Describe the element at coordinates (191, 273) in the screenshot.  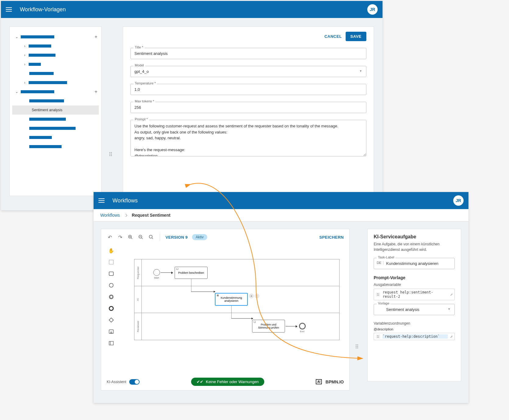
I see `task-node: ☐ Problem beschreiben` at that location.